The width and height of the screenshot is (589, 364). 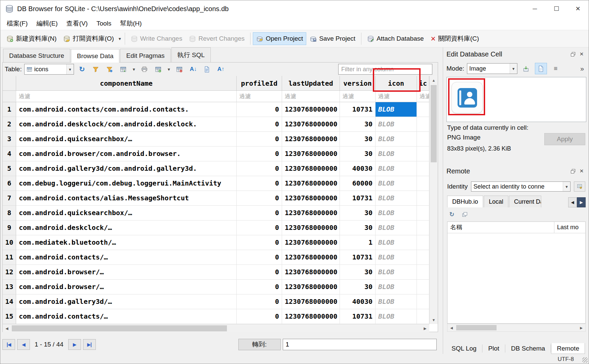 I want to click on scroll-left-icon: ◀, so click(x=451, y=328).